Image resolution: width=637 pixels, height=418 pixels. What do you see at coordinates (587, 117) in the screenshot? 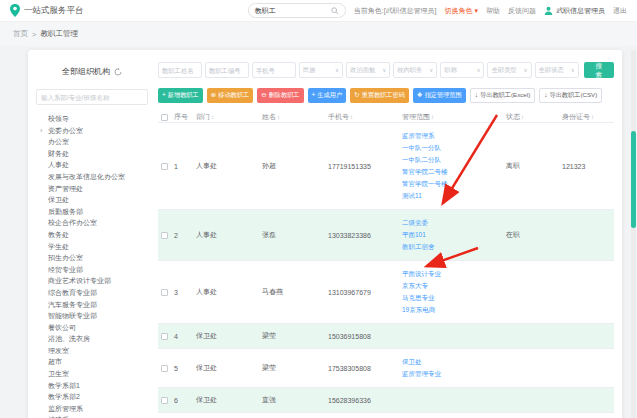
I see `column-header: 身份证号↕` at bounding box center [587, 117].